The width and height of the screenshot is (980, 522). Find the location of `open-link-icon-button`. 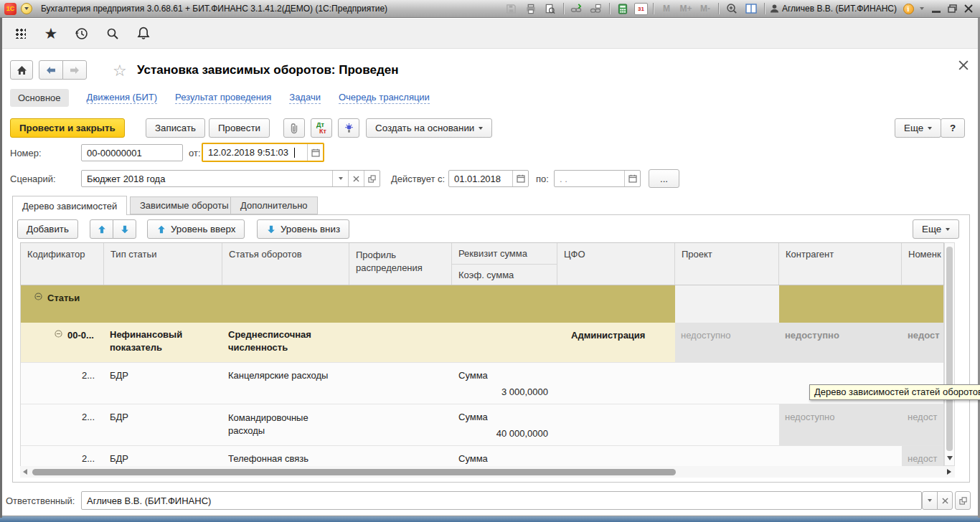

open-link-icon-button is located at coordinates (596, 9).